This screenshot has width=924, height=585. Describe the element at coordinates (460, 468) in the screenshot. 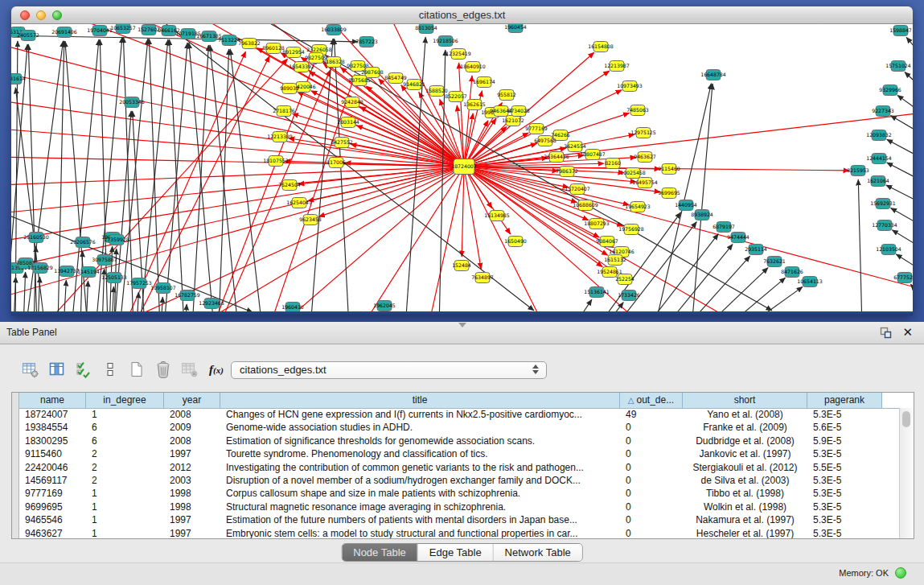

I see `table-row: 2242004622012Investigating the contribut…` at that location.